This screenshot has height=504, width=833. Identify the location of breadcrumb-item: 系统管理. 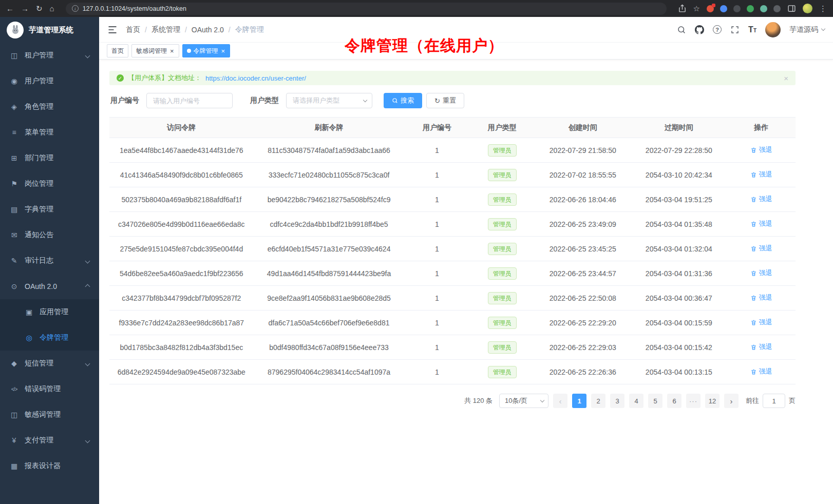
(166, 30).